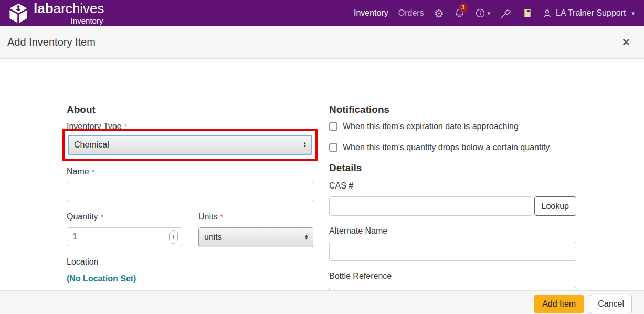 The image size is (644, 314). I want to click on quantity-drop-checkbox, so click(333, 148).